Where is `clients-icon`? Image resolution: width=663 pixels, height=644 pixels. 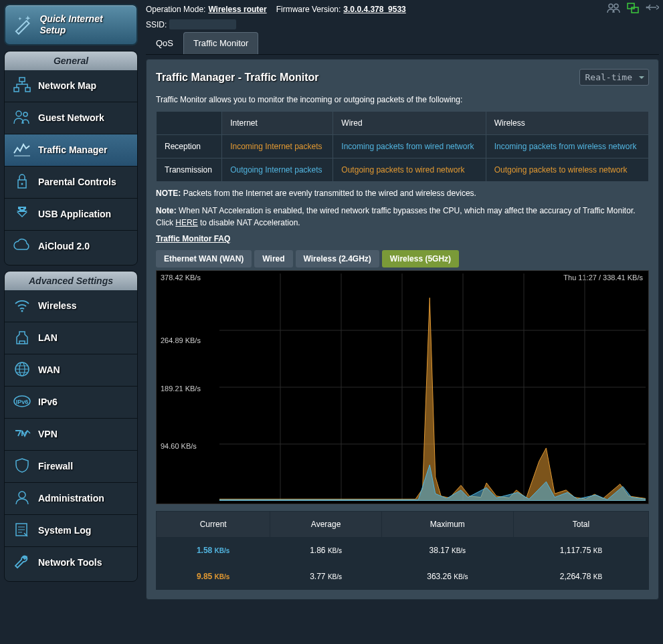 clients-icon is located at coordinates (613, 9).